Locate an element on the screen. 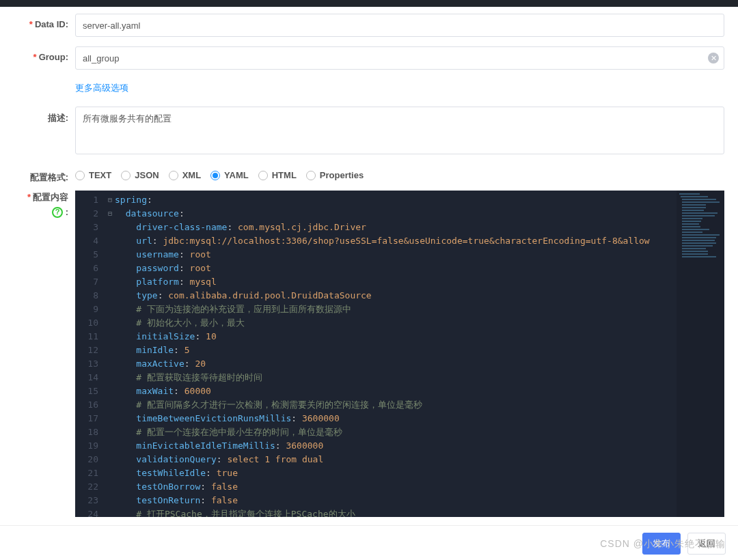 This screenshot has width=738, height=560. editor-gutter: 123456789101112131415161718192021222324 is located at coordinates (90, 354).